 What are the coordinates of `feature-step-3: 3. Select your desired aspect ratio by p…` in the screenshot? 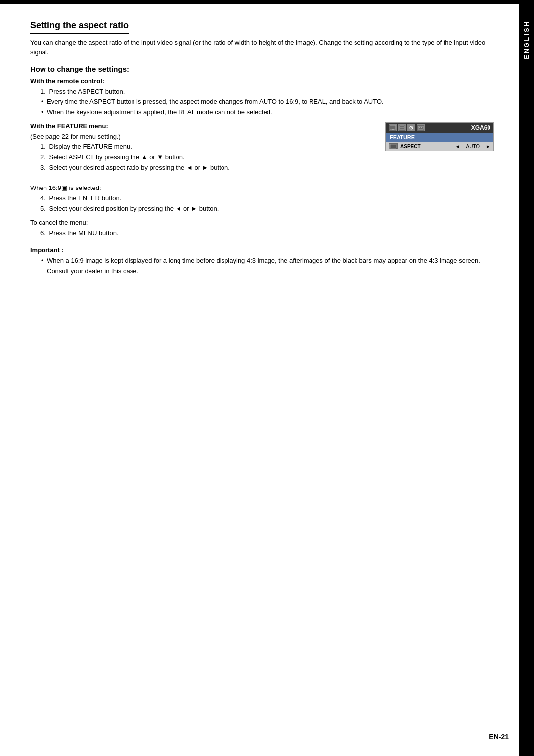 It's located at (198, 168).